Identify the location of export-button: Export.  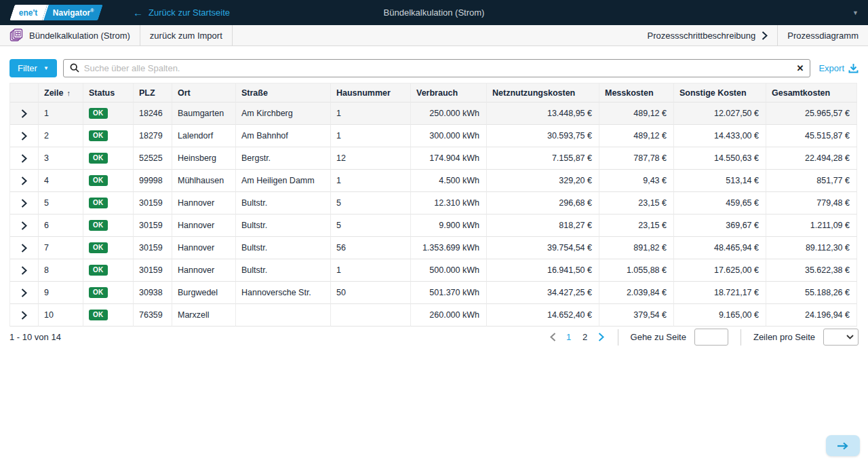
(837, 68).